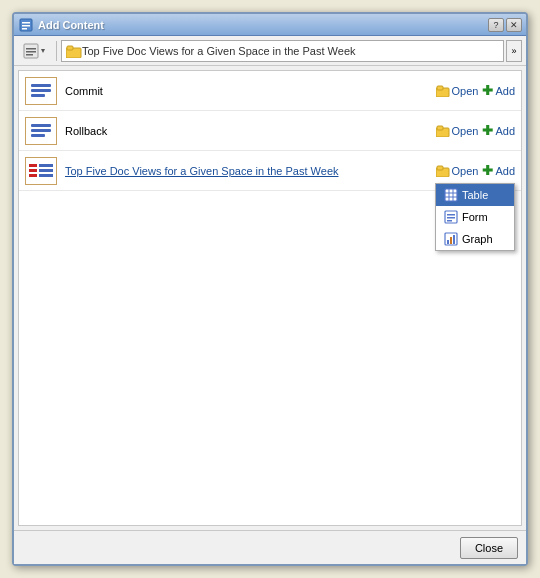 This screenshot has height=578, width=540. Describe the element at coordinates (41, 90) in the screenshot. I see `commit-icon-lines` at that location.